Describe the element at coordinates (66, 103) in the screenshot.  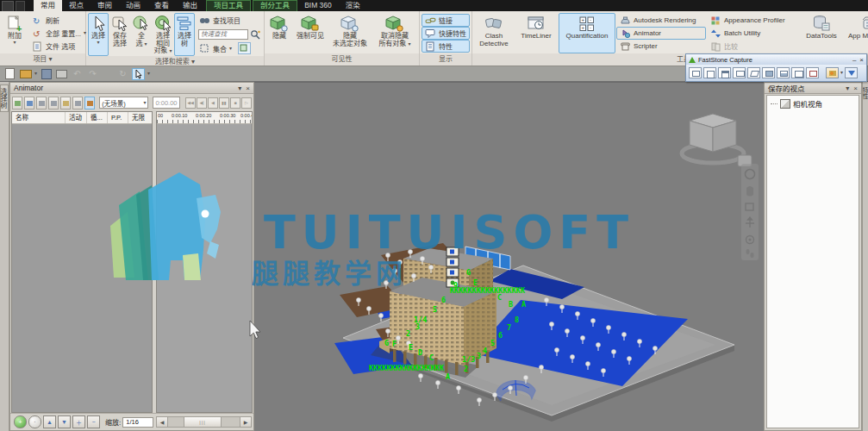
I see `add-folder-button` at that location.